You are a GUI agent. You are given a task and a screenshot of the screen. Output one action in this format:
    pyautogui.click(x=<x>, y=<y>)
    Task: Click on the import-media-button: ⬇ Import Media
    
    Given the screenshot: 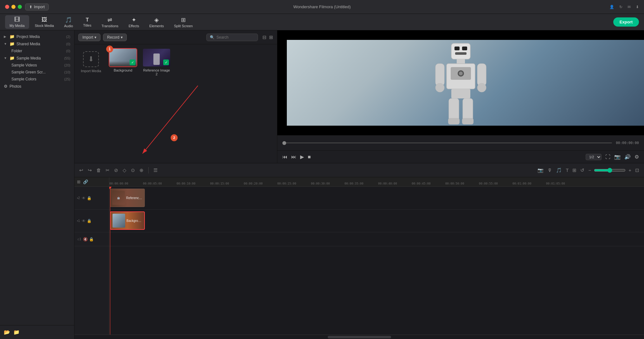 What is the action you would take?
    pyautogui.click(x=91, y=62)
    